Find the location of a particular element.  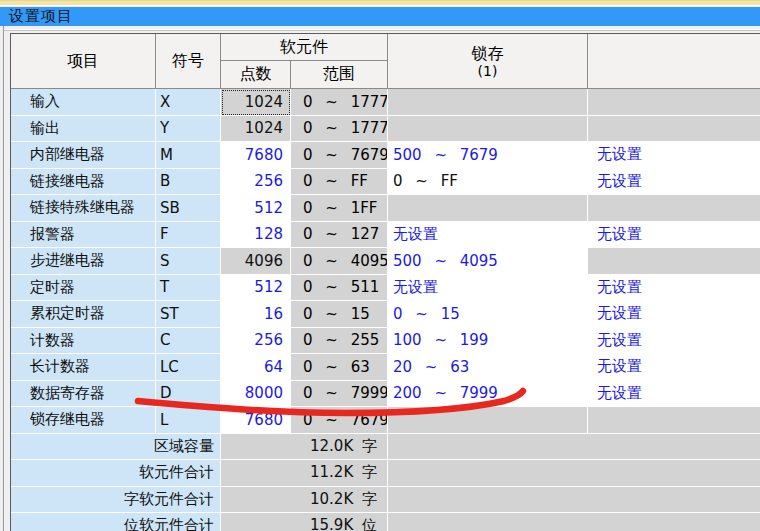

cell-extra-ST: 无设置 is located at coordinates (674, 314).